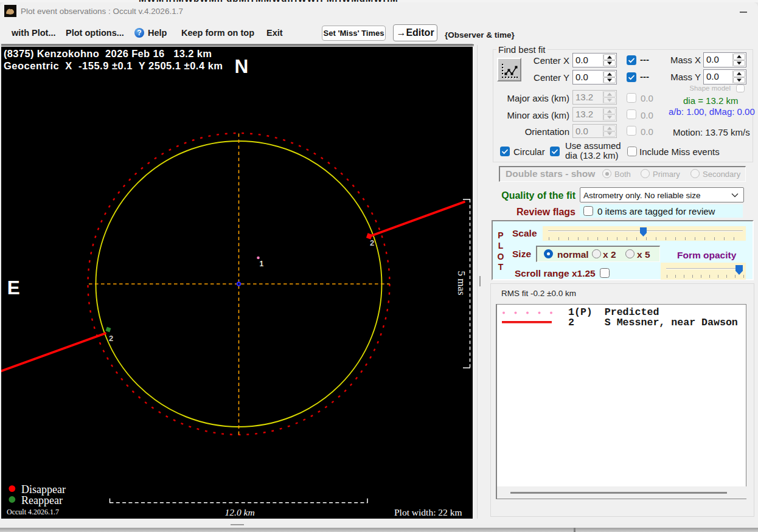  What do you see at coordinates (461, 283) in the screenshot?
I see `svg-text: 5 mas` at bounding box center [461, 283].